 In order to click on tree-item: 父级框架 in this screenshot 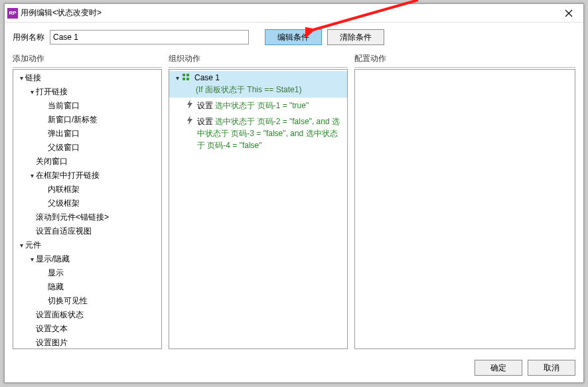, I will do `click(88, 203)`.